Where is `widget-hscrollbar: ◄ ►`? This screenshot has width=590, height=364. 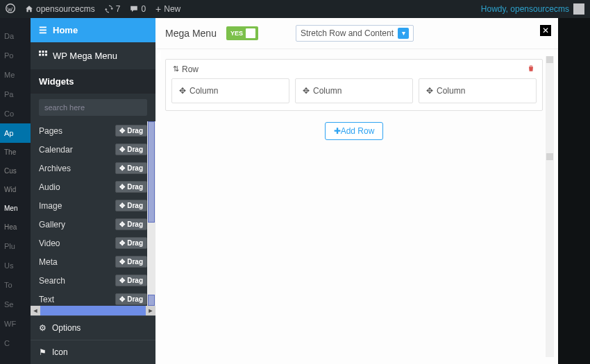
widget-hscrollbar: ◄ ► is located at coordinates (93, 311).